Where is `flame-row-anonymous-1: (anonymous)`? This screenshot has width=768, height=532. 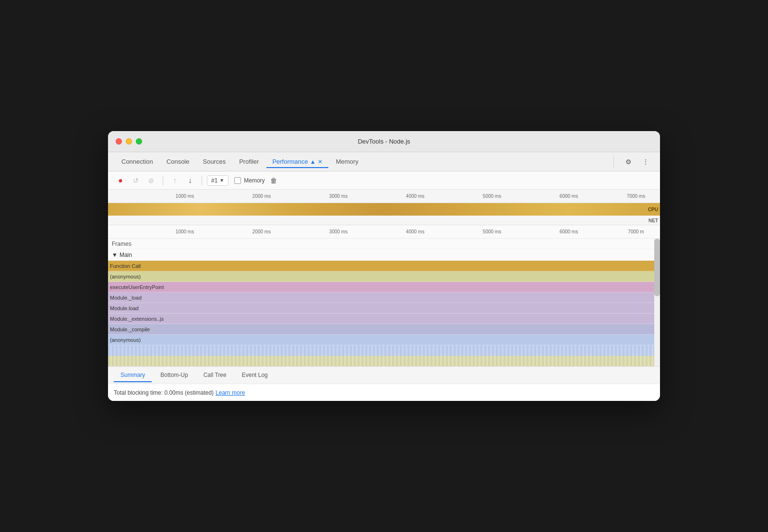 flame-row-anonymous-1: (anonymous) is located at coordinates (384, 277).